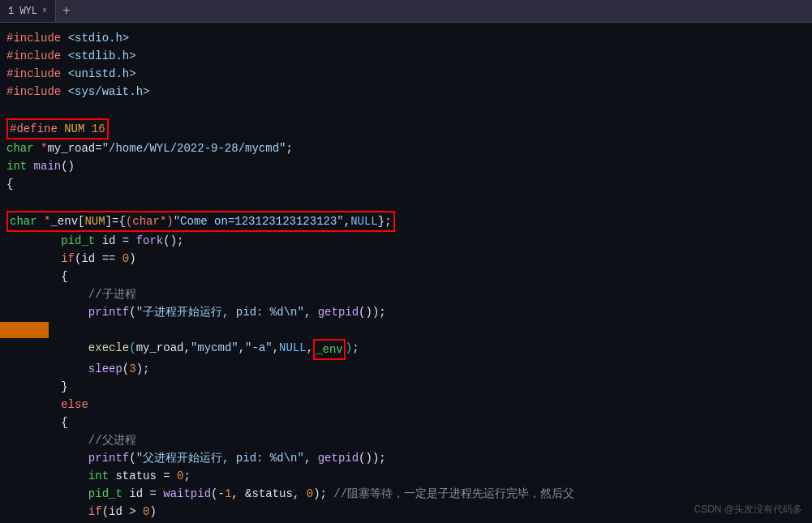  Describe the element at coordinates (406, 458) in the screenshot. I see `code-line: printf("父进程开始运行, pid: %d\n", getpid());` at that location.